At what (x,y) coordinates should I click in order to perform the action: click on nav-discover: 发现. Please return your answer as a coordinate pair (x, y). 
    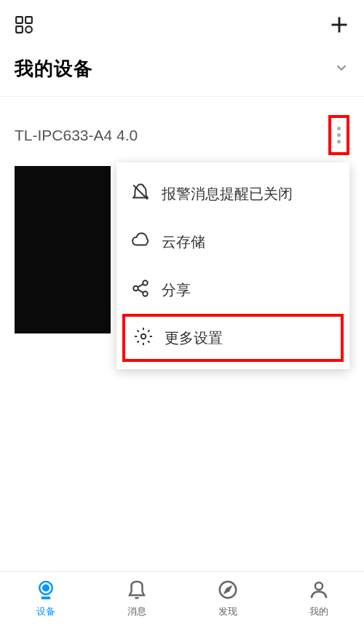
    Looking at the image, I should click on (227, 598).